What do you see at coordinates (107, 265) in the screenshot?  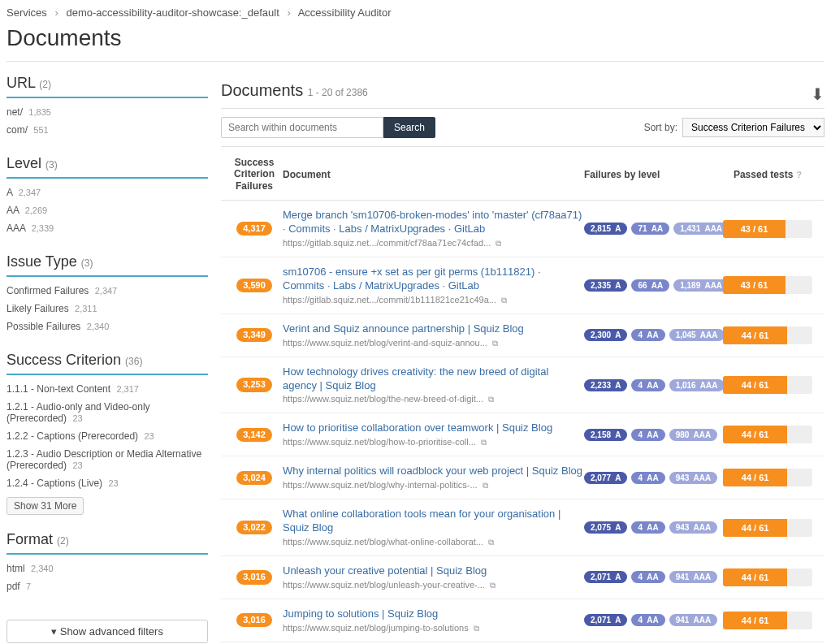 I see `facet-header: Issue Type (3)` at bounding box center [107, 265].